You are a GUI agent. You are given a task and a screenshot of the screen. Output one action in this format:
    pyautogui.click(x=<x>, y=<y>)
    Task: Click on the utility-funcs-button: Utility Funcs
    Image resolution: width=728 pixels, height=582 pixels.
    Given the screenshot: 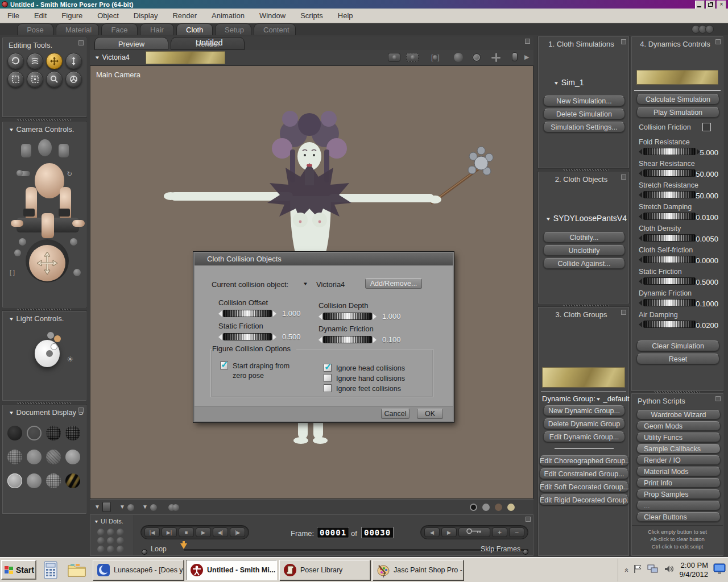 What is the action you would take?
    pyautogui.click(x=679, y=438)
    